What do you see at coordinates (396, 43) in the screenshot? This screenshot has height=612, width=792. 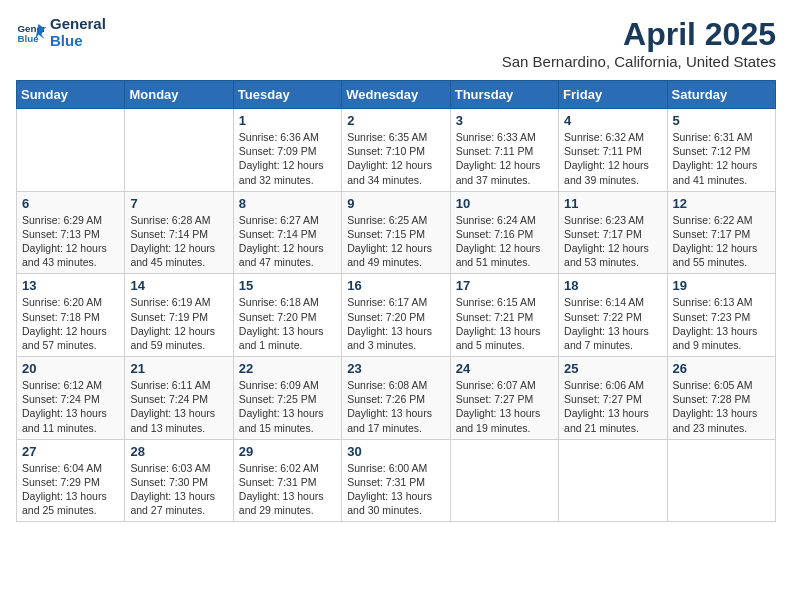 I see `page-header: General Blue General Blue April 2025 San…` at bounding box center [396, 43].